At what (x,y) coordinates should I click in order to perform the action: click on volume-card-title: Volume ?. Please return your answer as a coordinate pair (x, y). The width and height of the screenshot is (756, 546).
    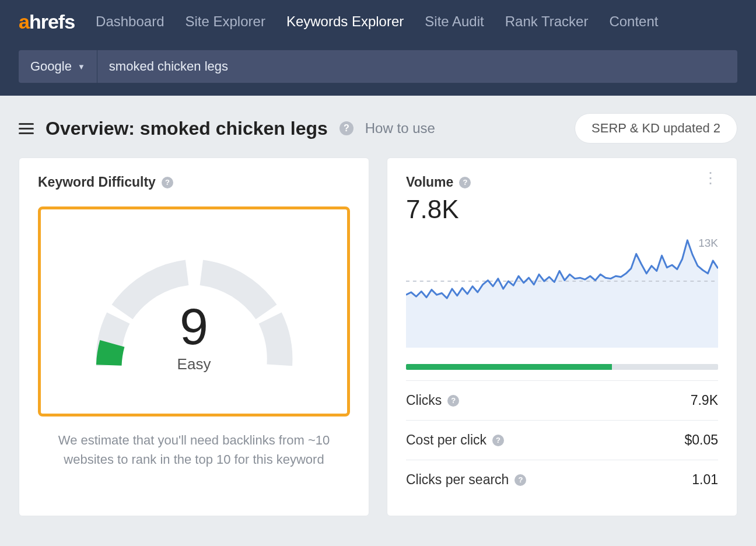
    Looking at the image, I should click on (439, 182).